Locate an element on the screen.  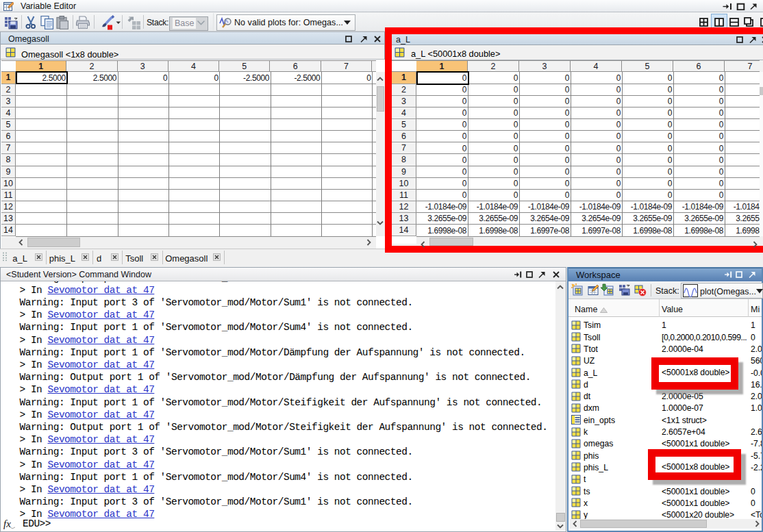
svg-text: fx is located at coordinates (7, 524).